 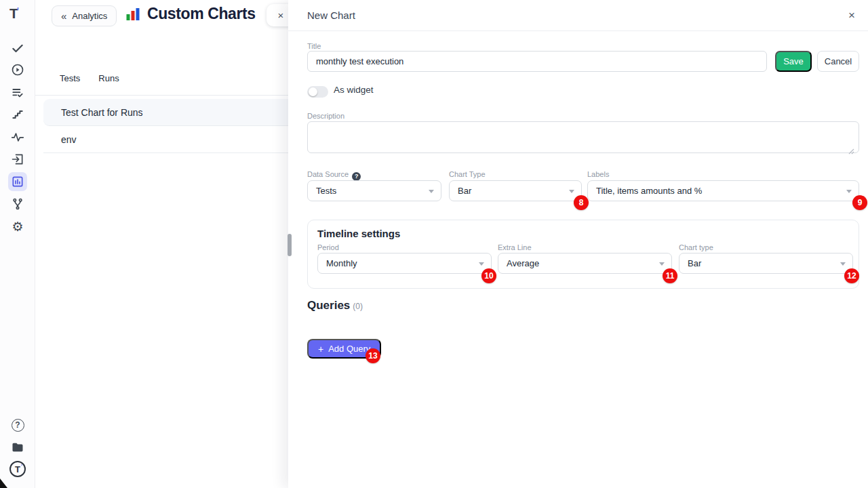 What do you see at coordinates (18, 93) in the screenshot?
I see `sidebar-item-plans` at bounding box center [18, 93].